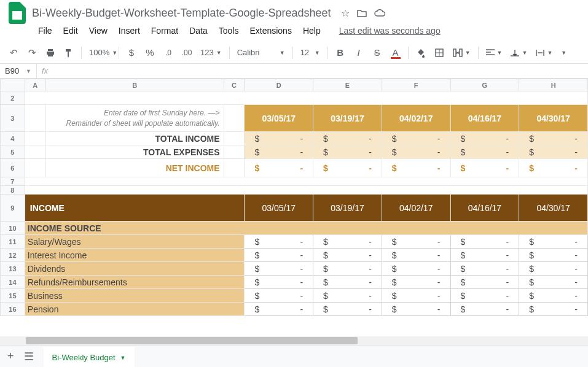 This screenshot has height=367, width=588. I want to click on row-header-7: 7, so click(13, 182).